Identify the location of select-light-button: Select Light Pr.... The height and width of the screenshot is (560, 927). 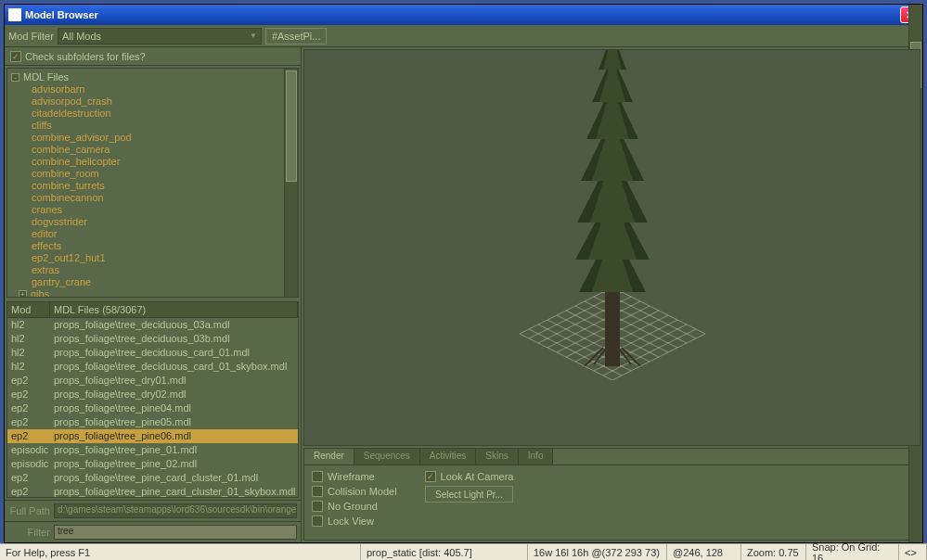
(470, 494).